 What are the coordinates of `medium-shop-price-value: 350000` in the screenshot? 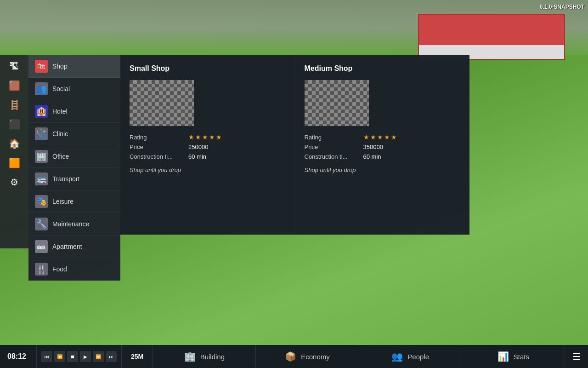 It's located at (373, 147).